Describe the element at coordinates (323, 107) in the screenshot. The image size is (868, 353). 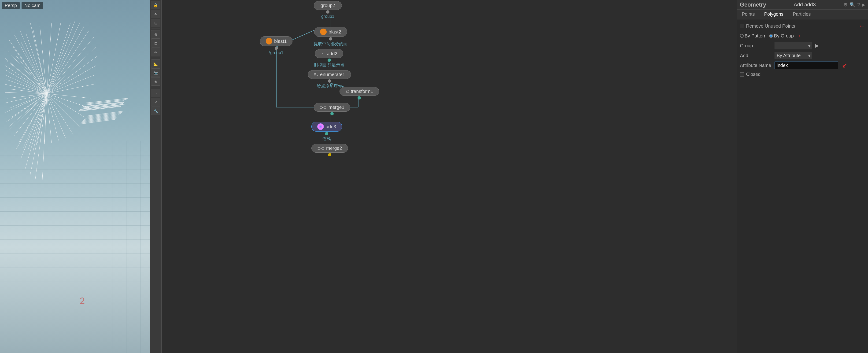
I see `node-merge1-icon: ⊃⊂` at that location.